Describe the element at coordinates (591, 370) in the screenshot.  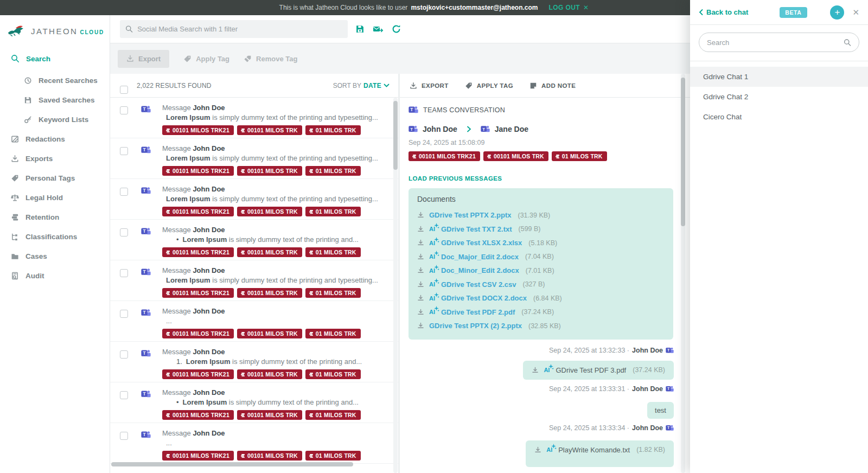
I see `file-name: GDrive Test PDF 3.pdf` at that location.